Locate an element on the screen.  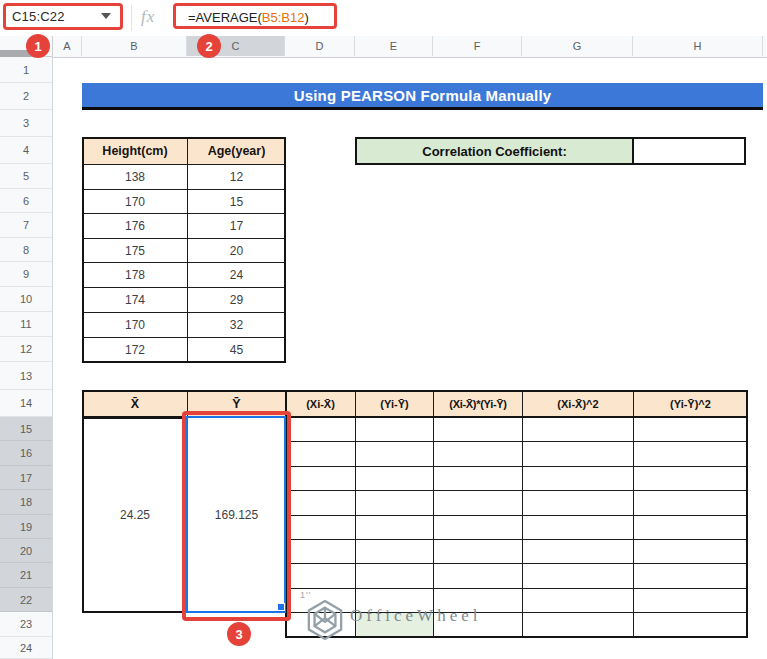
data-cell: 32 is located at coordinates (236, 325).